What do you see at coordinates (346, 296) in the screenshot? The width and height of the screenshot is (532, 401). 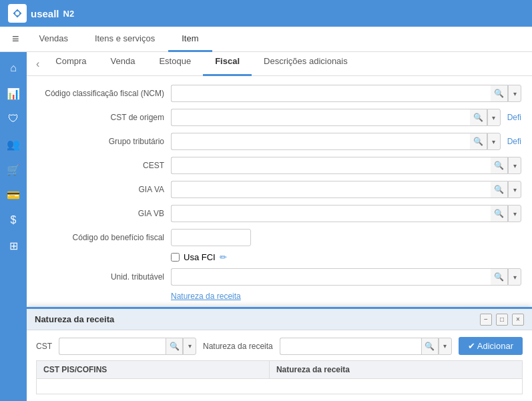 I see `natureza-link: Natureza da receita` at bounding box center [346, 296].